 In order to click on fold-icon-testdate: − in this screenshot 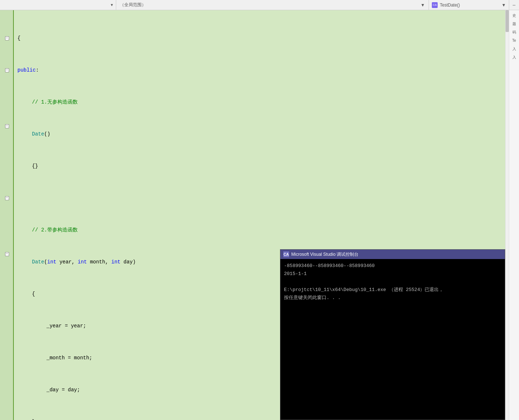, I will do `click(7, 198)`.